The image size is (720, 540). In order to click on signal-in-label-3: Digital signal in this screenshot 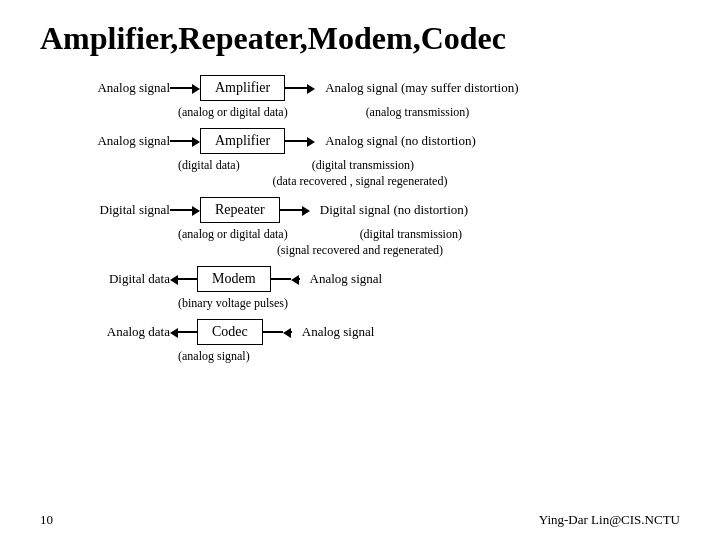, I will do `click(105, 210)`.